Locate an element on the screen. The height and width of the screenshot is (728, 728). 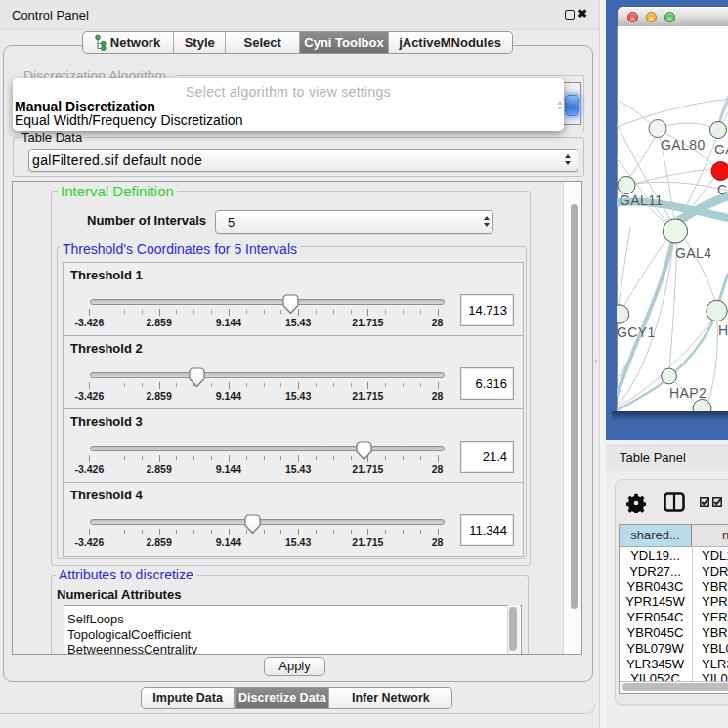
svg-text: GAL4 is located at coordinates (694, 253).